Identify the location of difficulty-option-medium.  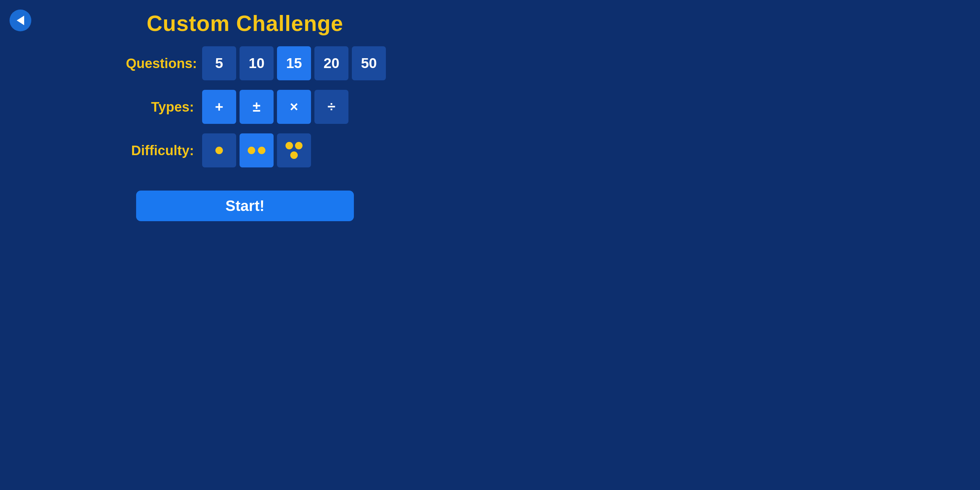
(256, 151).